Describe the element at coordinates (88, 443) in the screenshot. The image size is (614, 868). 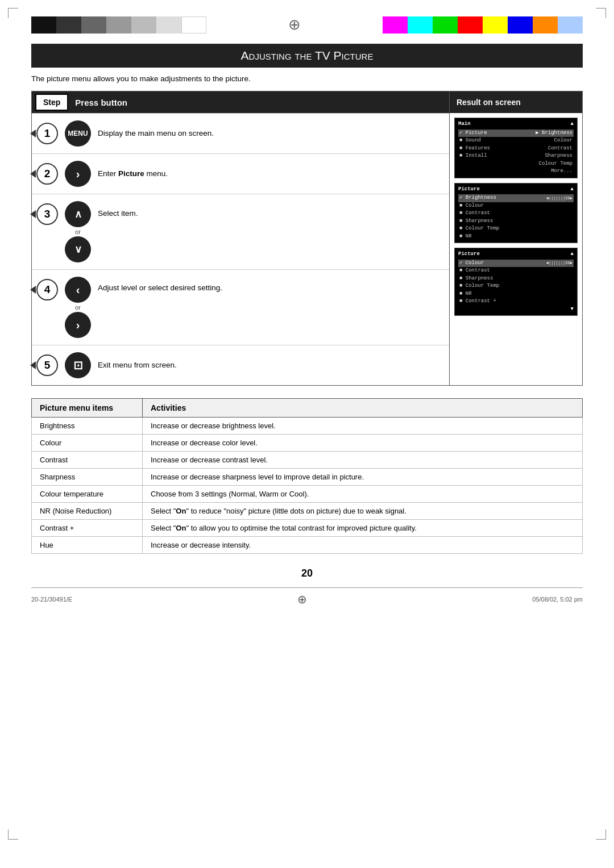
I see `item-colour: Colour` at that location.